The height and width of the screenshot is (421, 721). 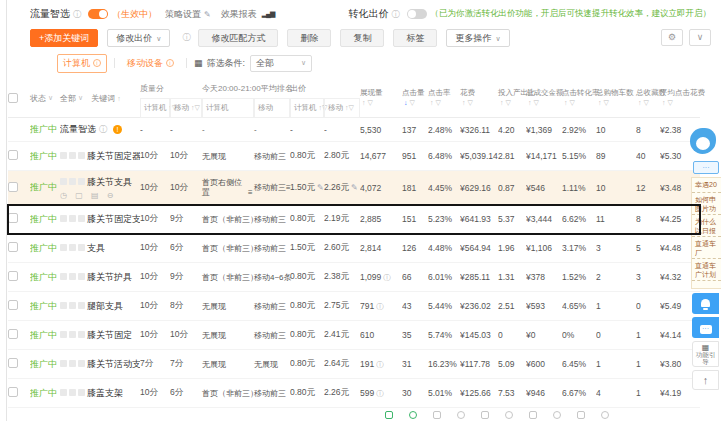 What do you see at coordinates (680, 98) in the screenshot?
I see `cpc-header: 平均点击花费↑ ▽` at bounding box center [680, 98].